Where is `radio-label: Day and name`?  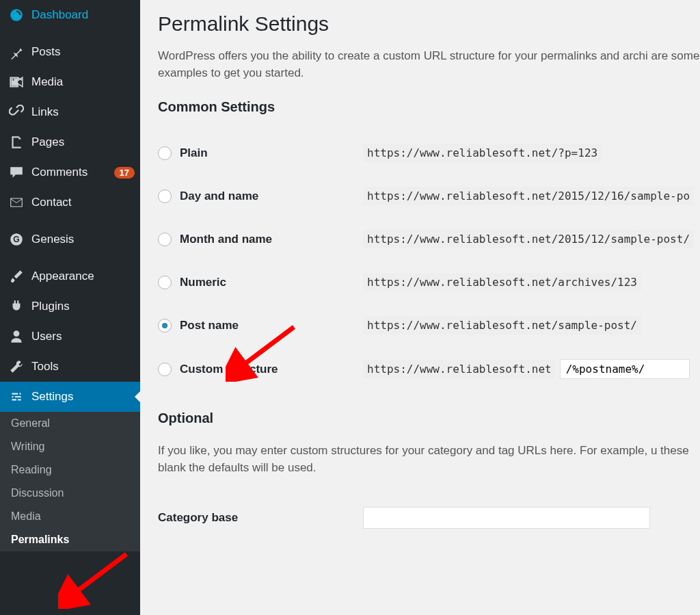 radio-label: Day and name is located at coordinates (219, 196).